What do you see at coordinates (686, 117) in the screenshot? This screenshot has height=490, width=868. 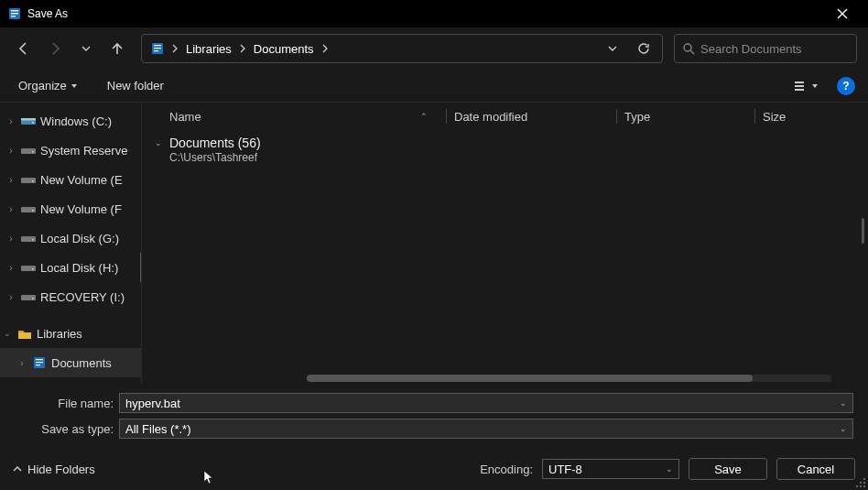 I see `column-header-type: Type` at bounding box center [686, 117].